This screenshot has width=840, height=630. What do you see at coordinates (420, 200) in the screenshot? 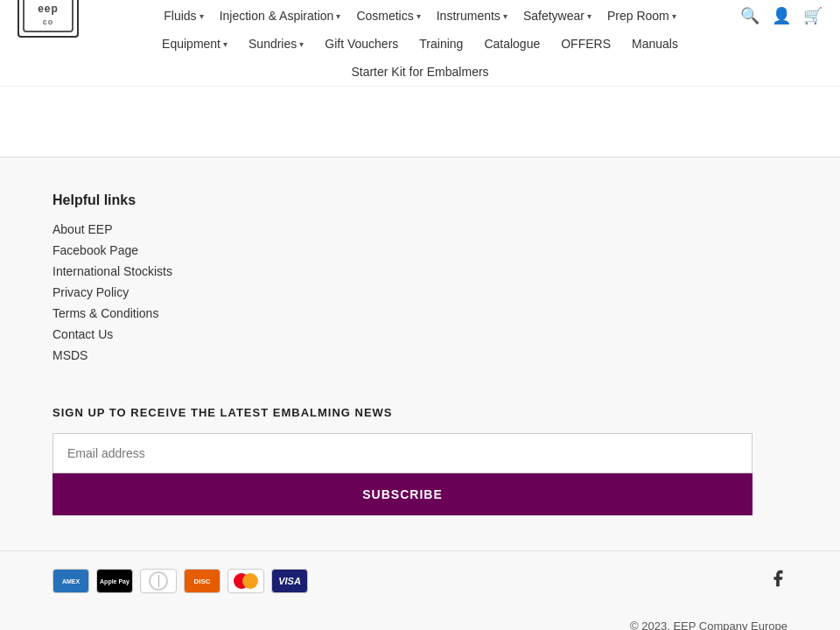
I see `helpful-links-title: Helpful links` at bounding box center [420, 200].